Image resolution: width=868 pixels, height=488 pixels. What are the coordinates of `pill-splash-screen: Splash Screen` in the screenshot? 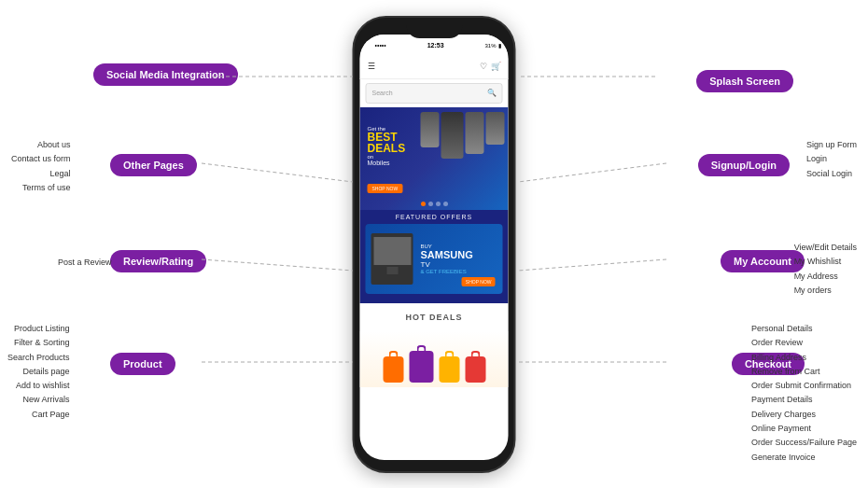 It's located at (745, 81).